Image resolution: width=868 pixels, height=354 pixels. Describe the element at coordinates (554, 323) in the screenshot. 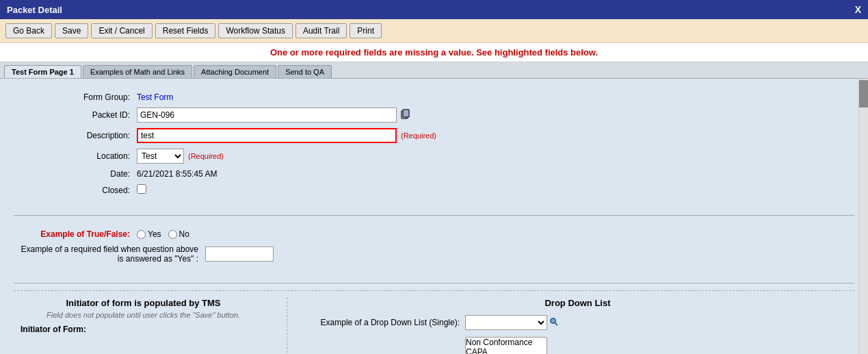

I see `single-dropdown-search-button` at that location.